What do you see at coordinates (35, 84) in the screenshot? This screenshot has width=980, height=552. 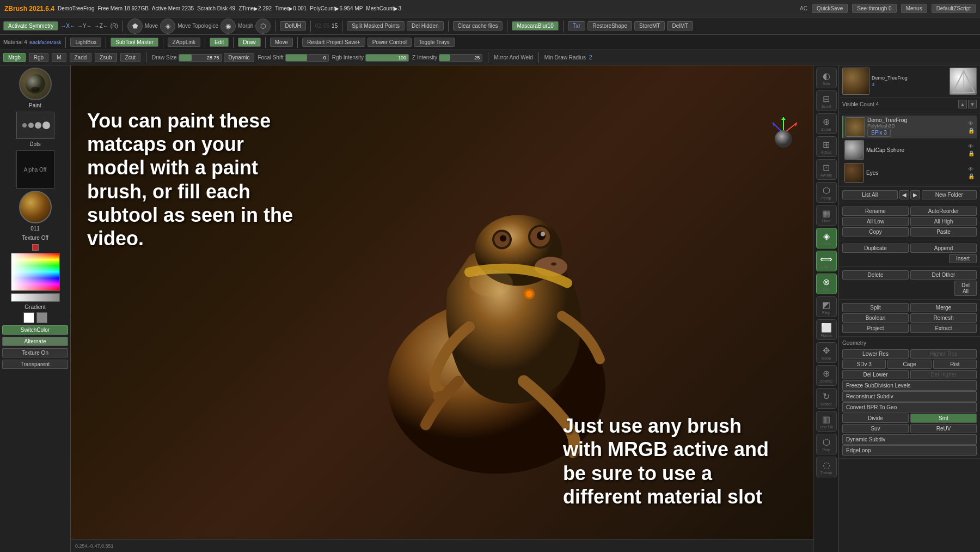 I see `paint-brush-icon` at bounding box center [35, 84].